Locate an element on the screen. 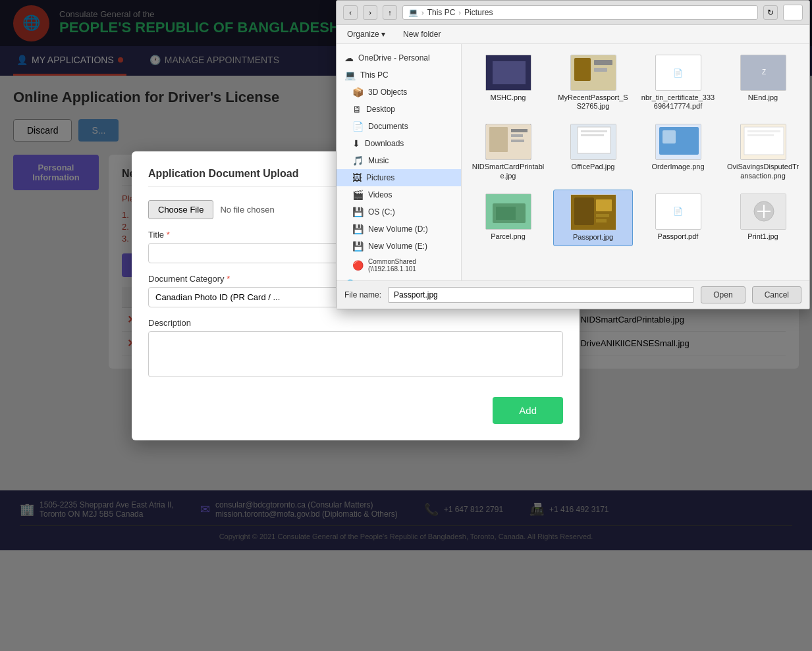  fd-sidebar-drived: 💾 New Volume (D:) is located at coordinates (399, 229).